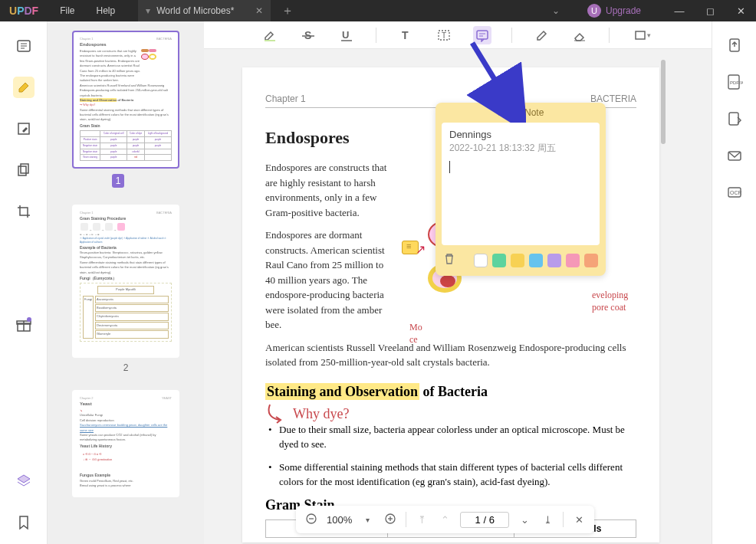 Image resolution: width=756 pixels, height=544 pixels. I want to click on page-navigation-bar: 100% ▾ ⤒ ⌃ 1 / 6 ⌄ ⤓ ✕, so click(445, 519).